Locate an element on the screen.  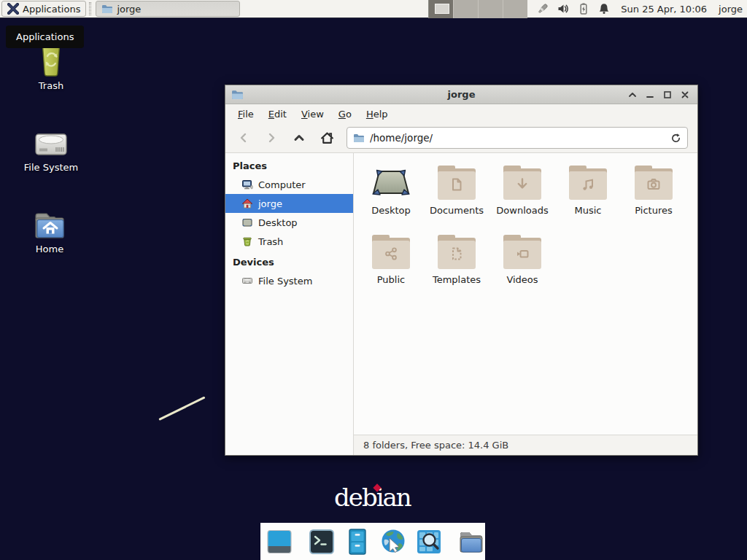
workspace-switcher is located at coordinates (478, 9).